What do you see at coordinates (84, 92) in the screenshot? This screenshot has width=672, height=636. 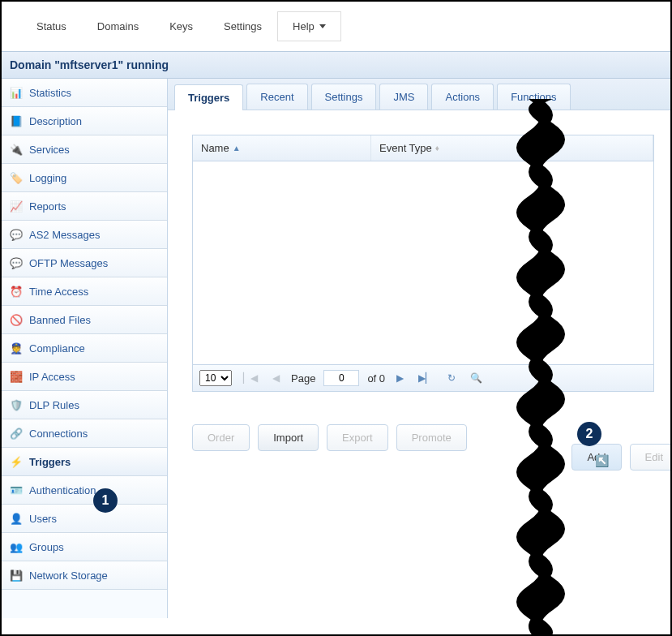 I see `sidebar-item-statistics: 📊Statistics` at bounding box center [84, 92].